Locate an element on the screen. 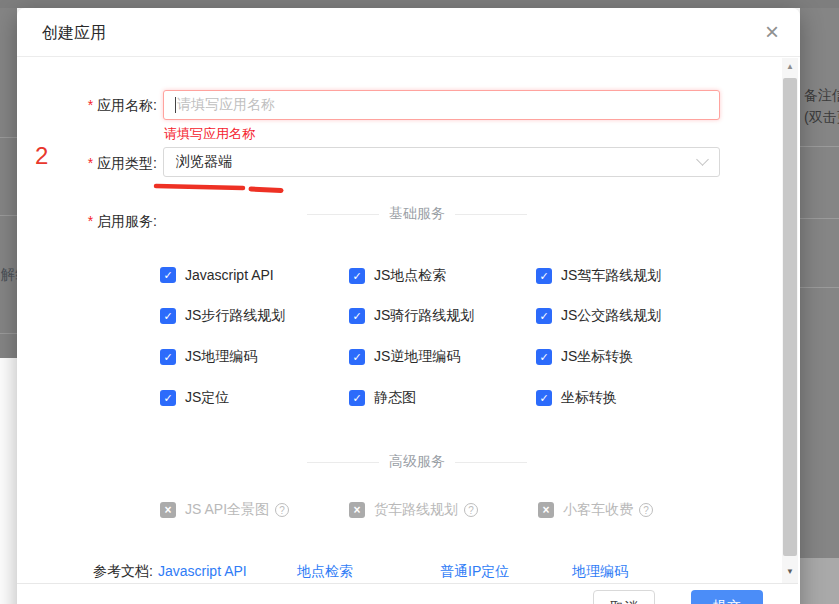  close-icon: × is located at coordinates (772, 32).